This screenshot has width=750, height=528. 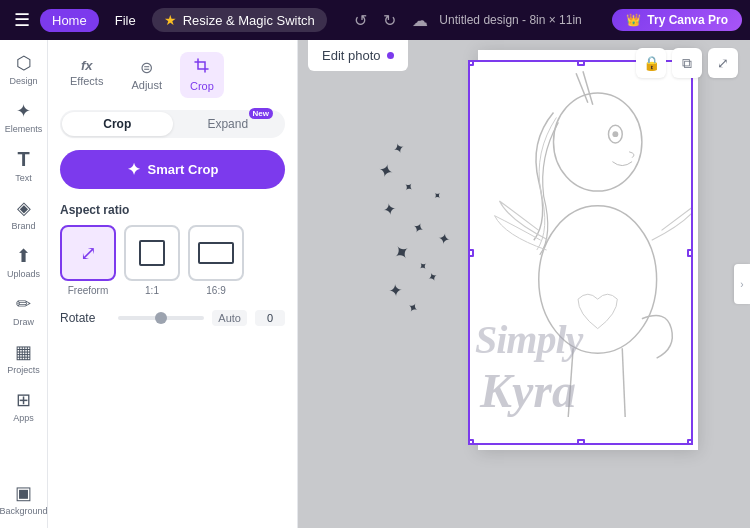 I want to click on right-panel-toggle: ›, so click(x=742, y=284).